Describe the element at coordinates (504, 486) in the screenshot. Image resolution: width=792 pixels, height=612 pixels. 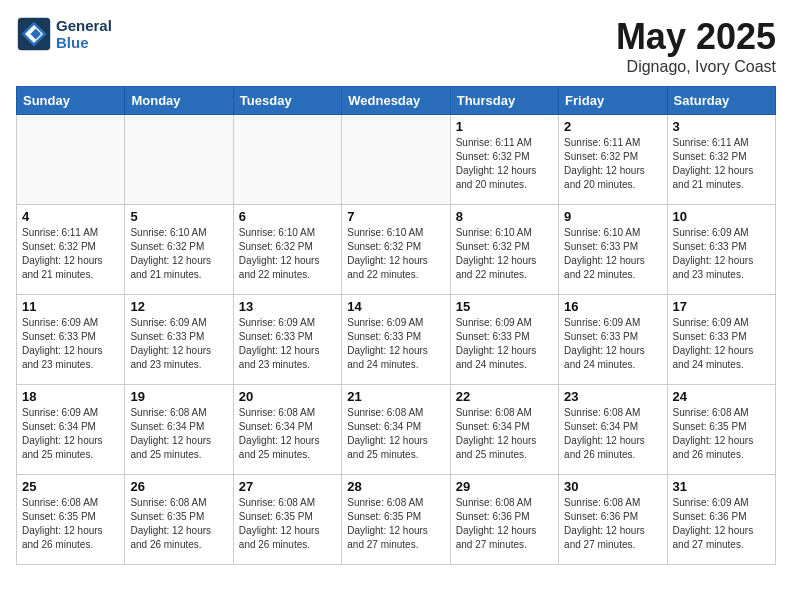
I see `day-number: 29` at that location.